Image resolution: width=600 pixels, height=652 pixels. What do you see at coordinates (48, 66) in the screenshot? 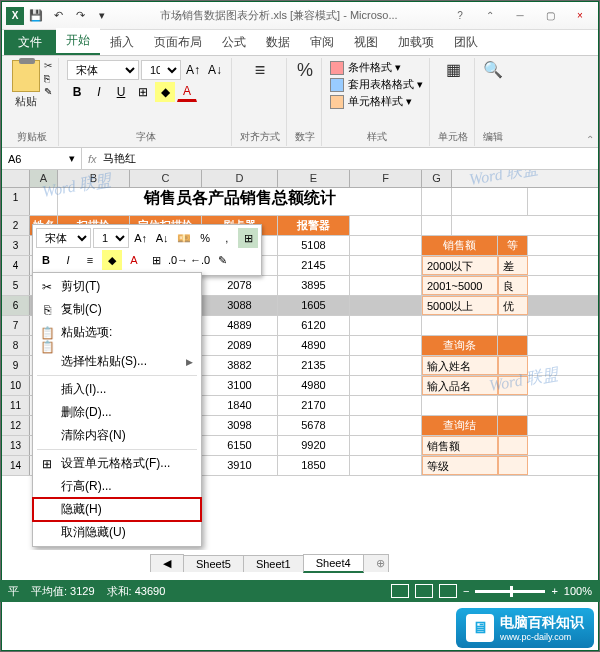
I see `cut-button: ✂` at bounding box center [48, 66].